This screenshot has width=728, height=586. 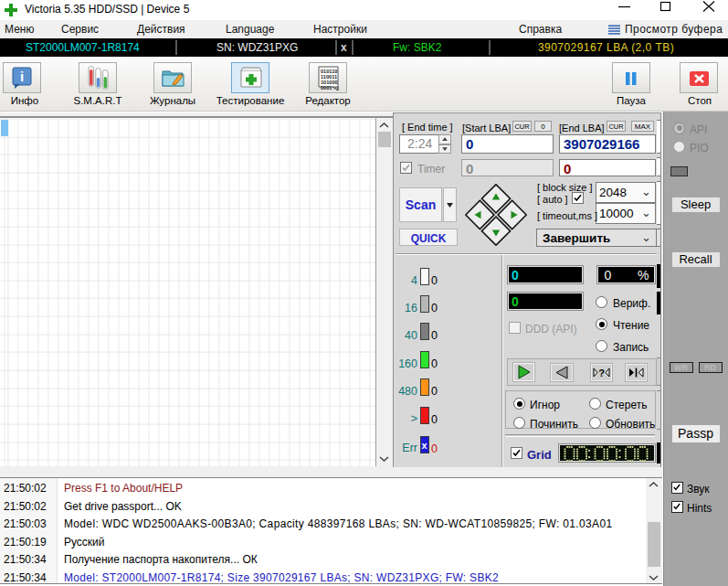 What do you see at coordinates (22, 77) in the screenshot?
I see `svg-text: i` at bounding box center [22, 77].